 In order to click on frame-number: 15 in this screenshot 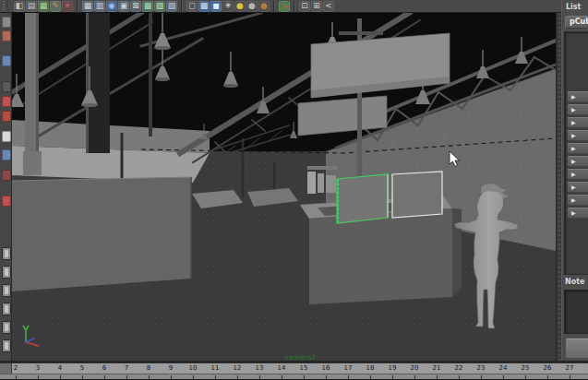, I will do `click(304, 368)`.